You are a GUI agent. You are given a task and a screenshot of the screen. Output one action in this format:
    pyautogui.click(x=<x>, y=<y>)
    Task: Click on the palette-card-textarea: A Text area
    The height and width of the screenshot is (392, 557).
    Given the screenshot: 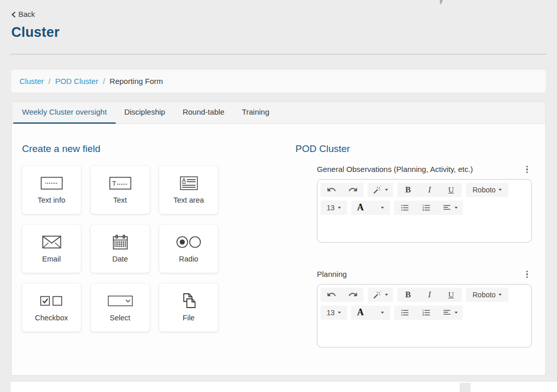 What is the action you would take?
    pyautogui.click(x=188, y=190)
    